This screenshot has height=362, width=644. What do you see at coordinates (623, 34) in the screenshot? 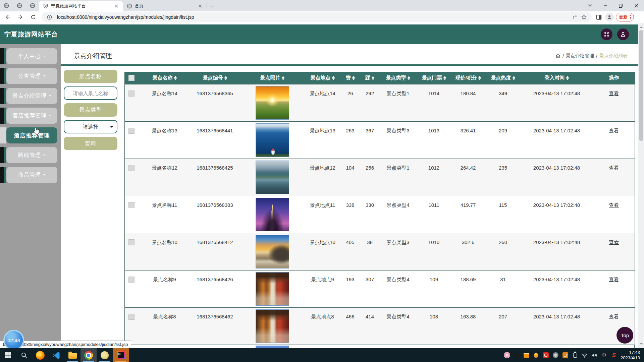
I see `user-button` at bounding box center [623, 34].